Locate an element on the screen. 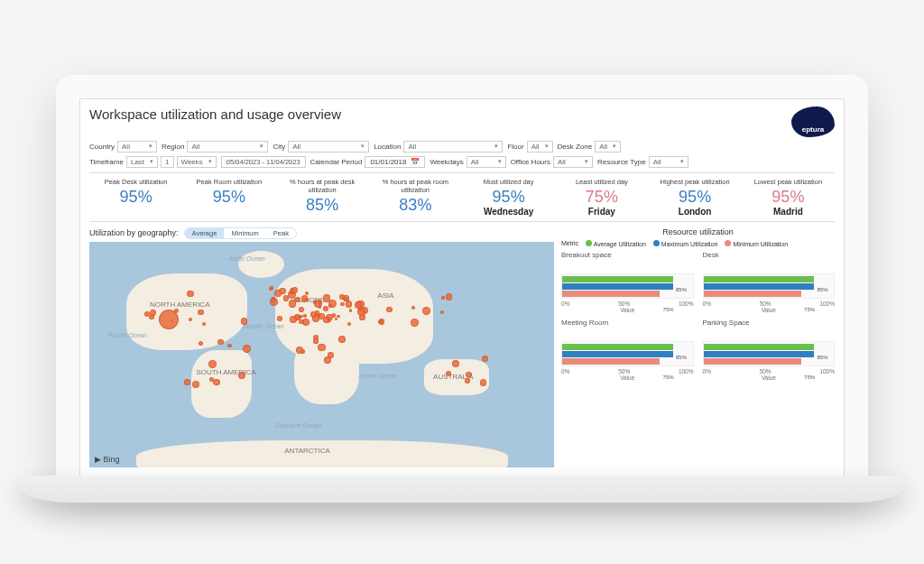 Image resolution: width=924 pixels, height=564 pixels. country-select: All▾ is located at coordinates (137, 146).